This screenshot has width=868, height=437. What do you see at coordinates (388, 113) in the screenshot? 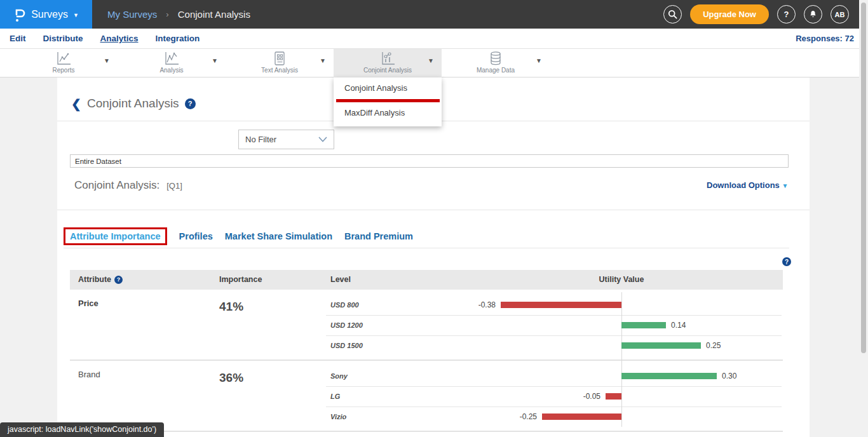
I see `menu-item-maxdiff-analysis: MaxDiff Analysis` at bounding box center [388, 113].